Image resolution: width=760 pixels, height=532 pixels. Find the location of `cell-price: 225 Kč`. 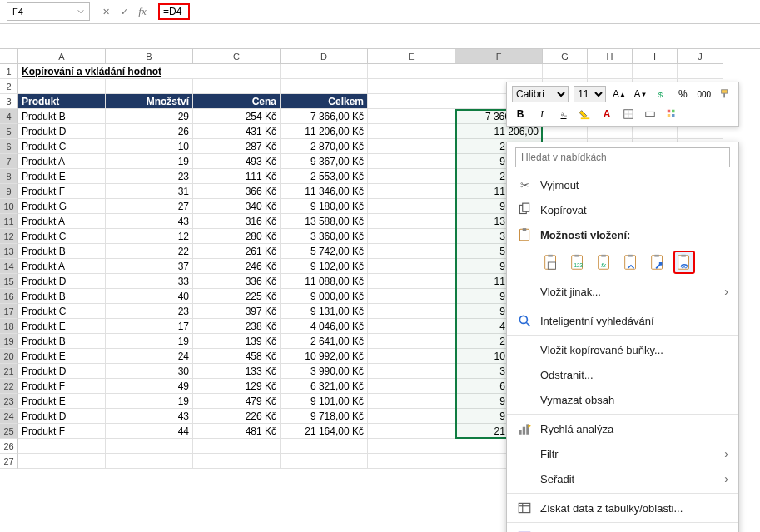

cell-price: 225 Kč is located at coordinates (236, 296).